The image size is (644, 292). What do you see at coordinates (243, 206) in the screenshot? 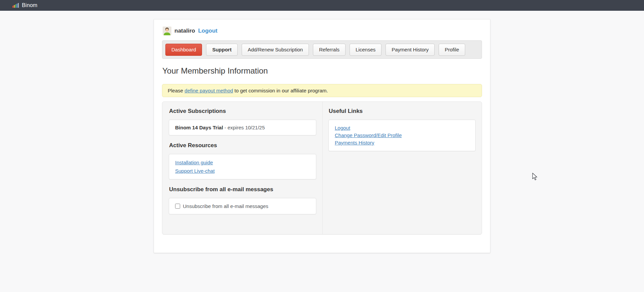
I see `unsubscribe-card: Unsubscribe from all e-mail messages` at bounding box center [243, 206].